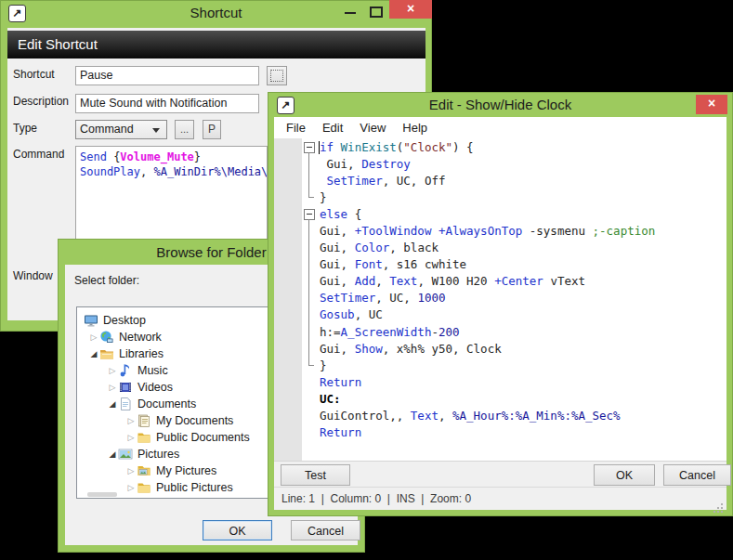 This screenshot has width=733, height=560. Describe the element at coordinates (41, 101) in the screenshot. I see `description-field-label: Description` at that location.